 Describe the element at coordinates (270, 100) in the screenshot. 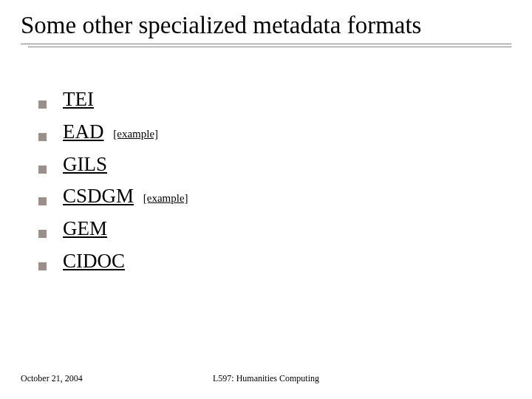

I see `list-item: TEI` at that location.